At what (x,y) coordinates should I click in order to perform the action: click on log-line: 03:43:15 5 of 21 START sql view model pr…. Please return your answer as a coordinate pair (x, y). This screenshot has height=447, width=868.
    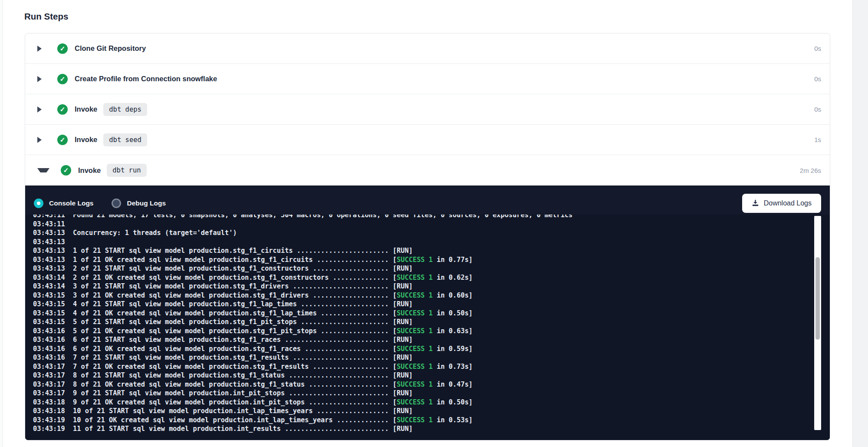
    Looking at the image, I should click on (431, 322).